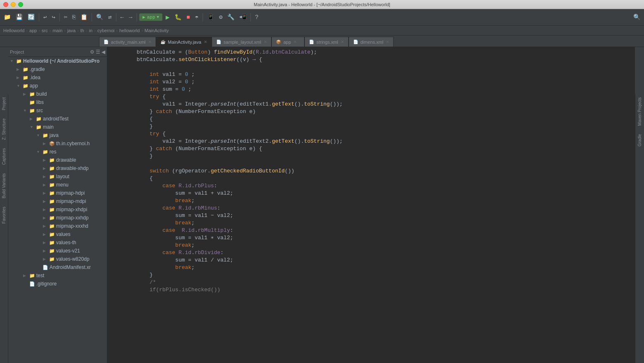 Image resolution: width=644 pixels, height=363 pixels. I want to click on tab-app: 📦 app ✕, so click(288, 42).